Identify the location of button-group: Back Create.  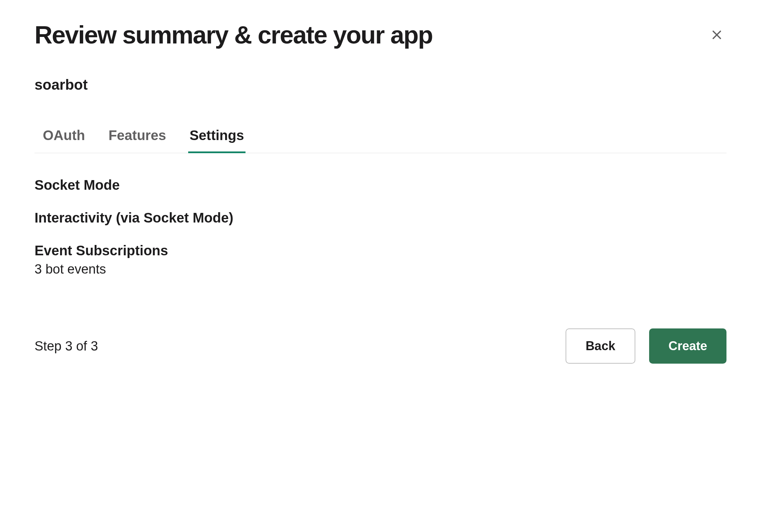
(646, 346).